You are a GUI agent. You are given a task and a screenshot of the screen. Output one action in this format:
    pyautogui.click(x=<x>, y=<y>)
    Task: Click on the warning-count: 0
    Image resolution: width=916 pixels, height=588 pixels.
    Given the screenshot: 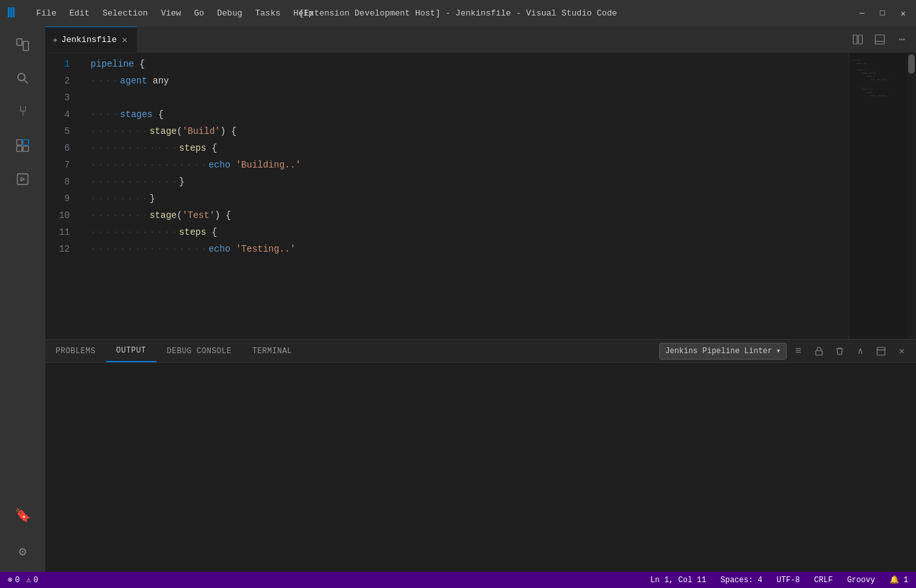 What is the action you would take?
    pyautogui.click(x=36, y=580)
    